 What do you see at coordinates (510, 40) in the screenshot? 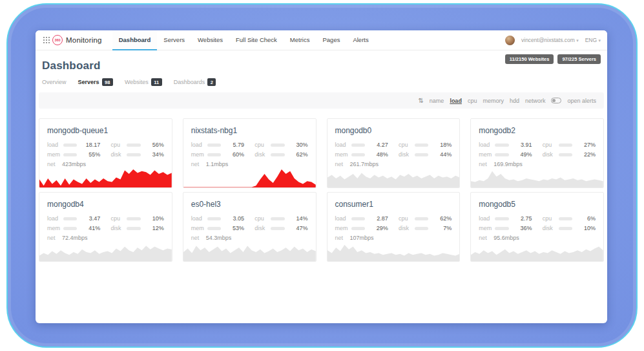
I see `avatar` at bounding box center [510, 40].